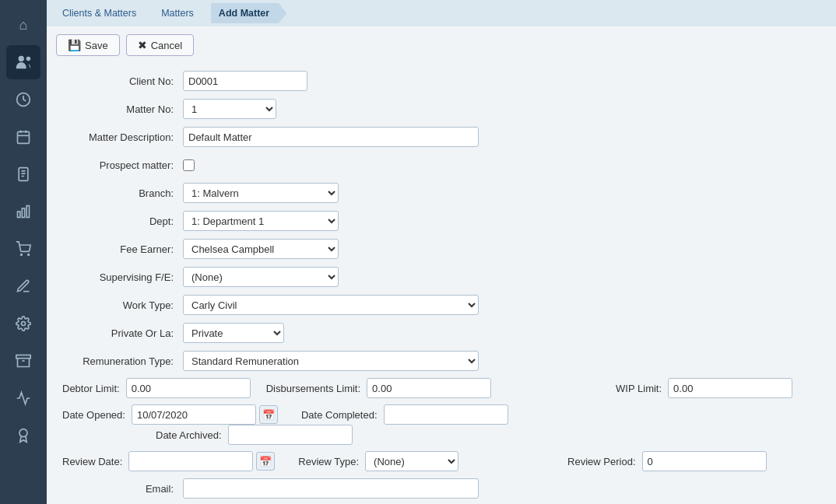 This screenshot has height=504, width=836. Describe the element at coordinates (23, 100) in the screenshot. I see `sidebar-clock` at that location.